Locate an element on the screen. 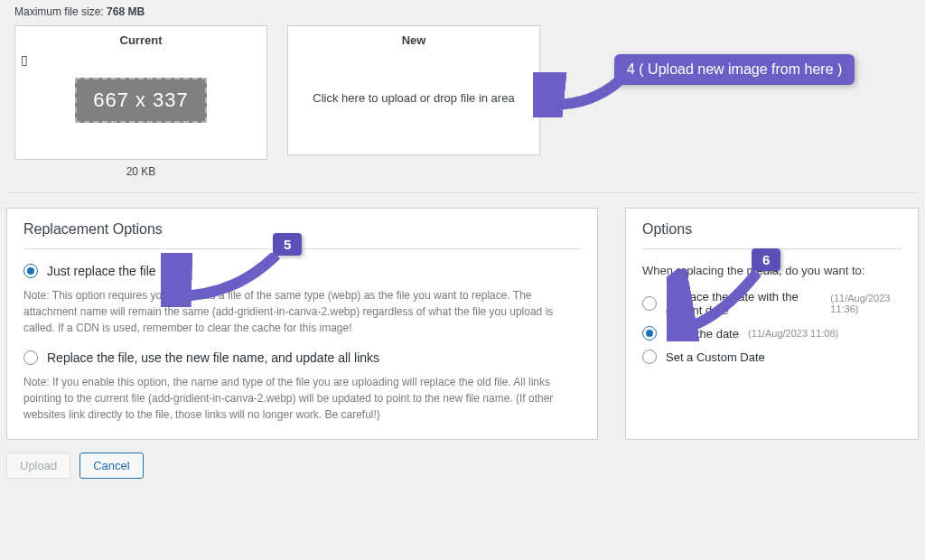 Image resolution: width=925 pixels, height=560 pixels. upload-button: Upload is located at coordinates (38, 466).